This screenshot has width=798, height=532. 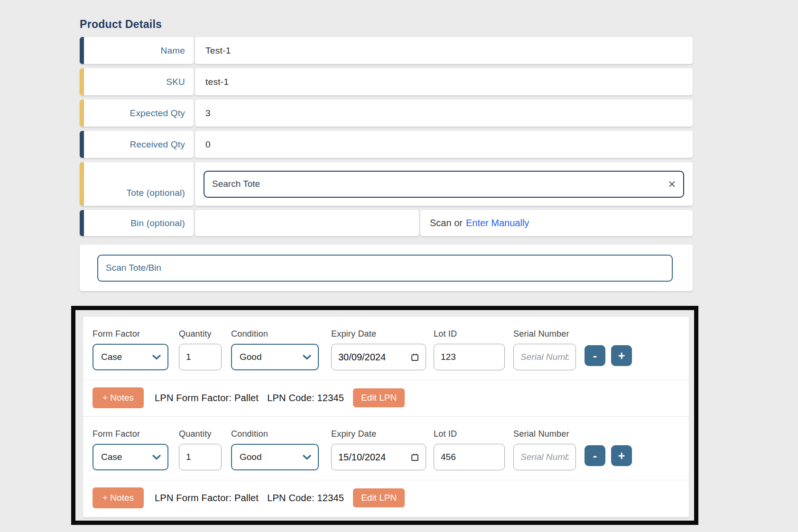 What do you see at coordinates (158, 145) in the screenshot?
I see `row-label: Received Qty` at bounding box center [158, 145].